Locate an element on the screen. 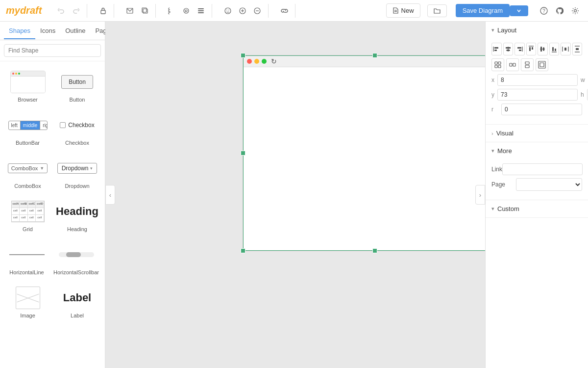  redo-button is located at coordinates (76, 11).